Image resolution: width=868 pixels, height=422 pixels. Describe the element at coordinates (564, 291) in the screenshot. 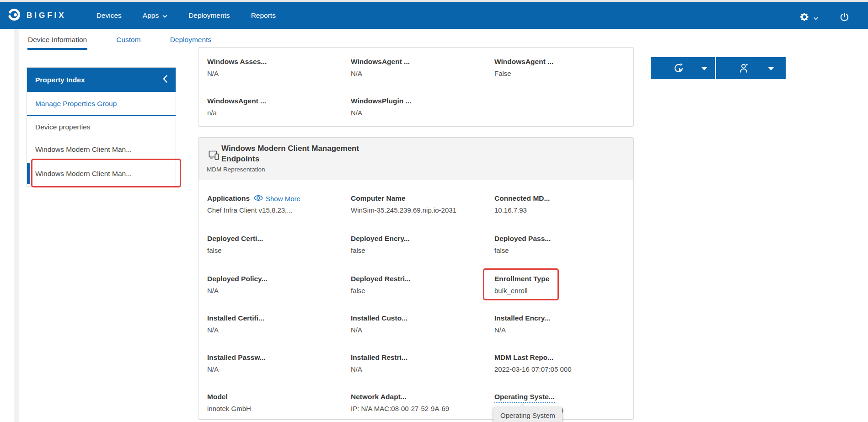

I see `property-value: bulk_enroll` at that location.